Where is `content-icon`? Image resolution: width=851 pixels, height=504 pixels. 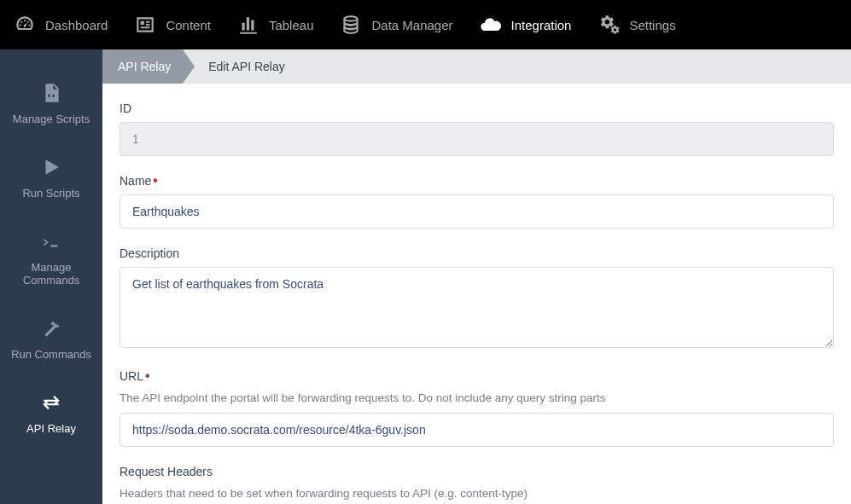
content-icon is located at coordinates (145, 25).